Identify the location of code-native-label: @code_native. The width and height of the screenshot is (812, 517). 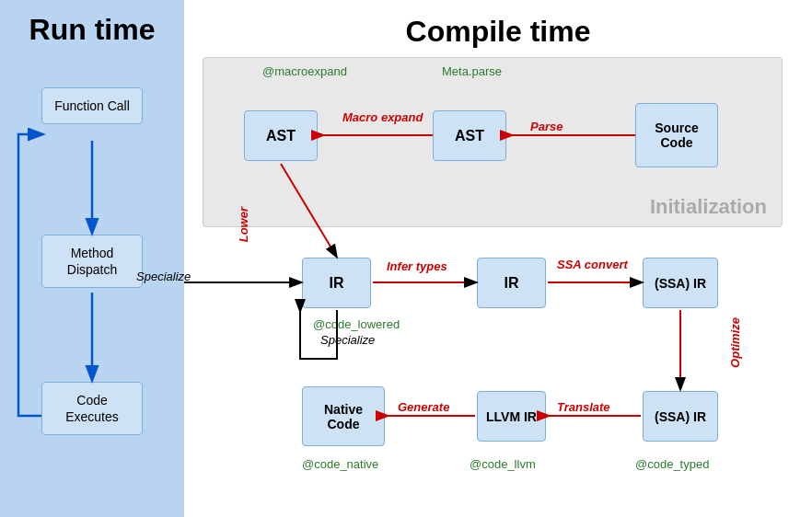
(341, 464).